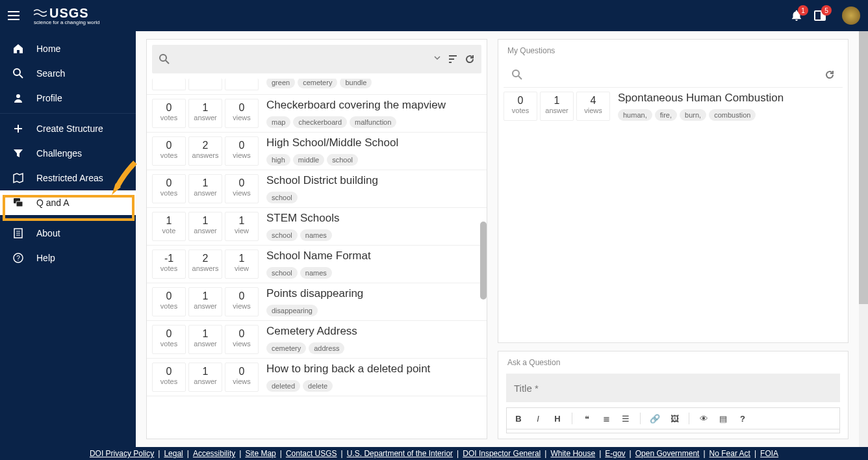 This screenshot has width=868, height=460. Describe the element at coordinates (312, 454) in the screenshot. I see `footer-link: Contact USGS` at that location.